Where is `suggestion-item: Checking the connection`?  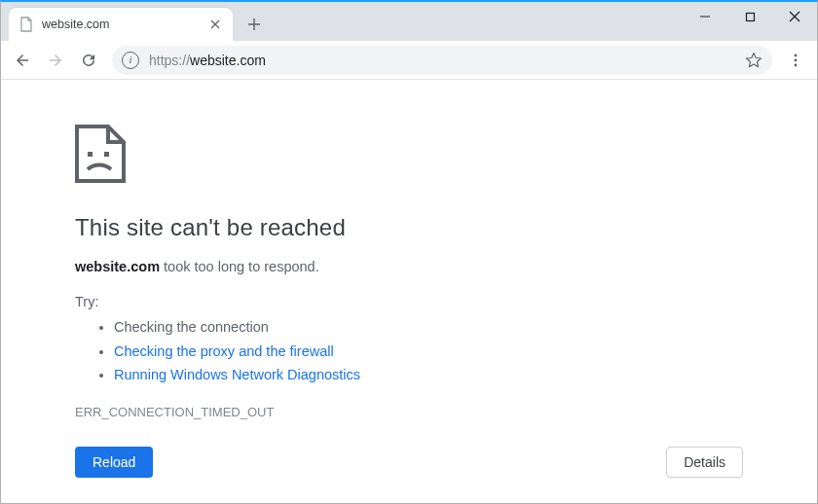 suggestion-item: Checking the connection is located at coordinates (428, 327).